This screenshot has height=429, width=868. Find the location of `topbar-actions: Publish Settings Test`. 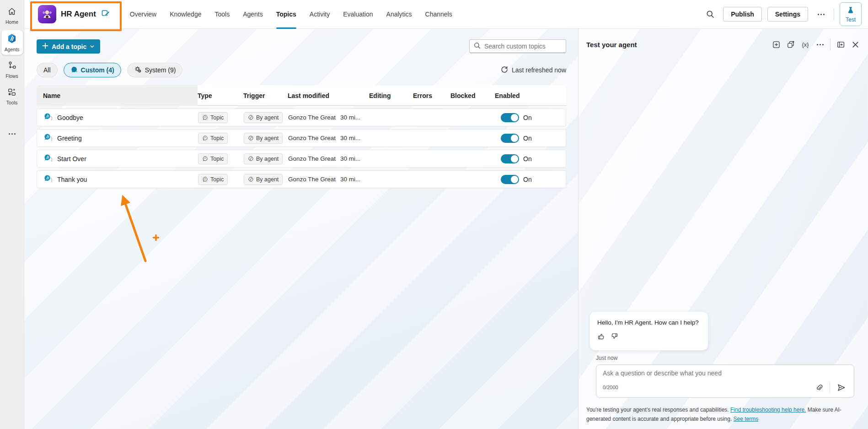

topbar-actions: Publish Settings Test is located at coordinates (786, 14).